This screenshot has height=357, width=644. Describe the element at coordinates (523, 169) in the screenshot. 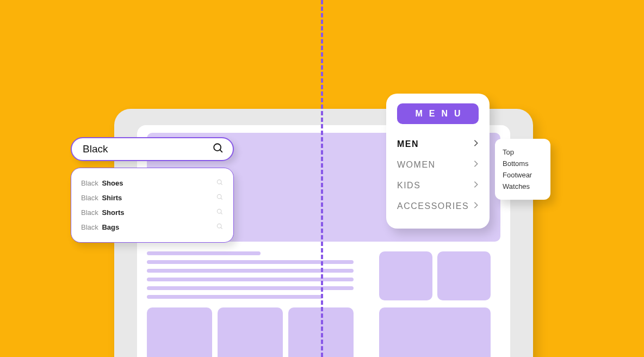

I see `submenu-flyout: Top Bottoms Footwear Watches` at that location.